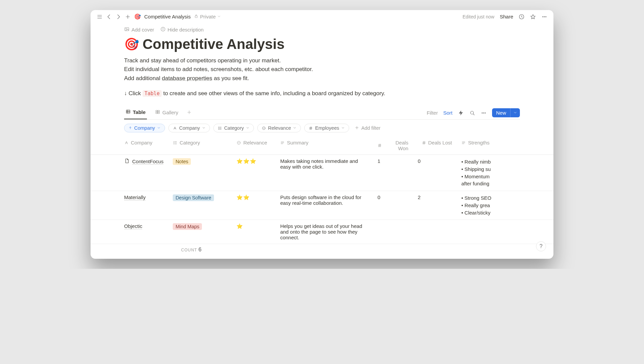  What do you see at coordinates (322, 251) in the screenshot?
I see `count-row: COUNT6` at bounding box center [322, 251].